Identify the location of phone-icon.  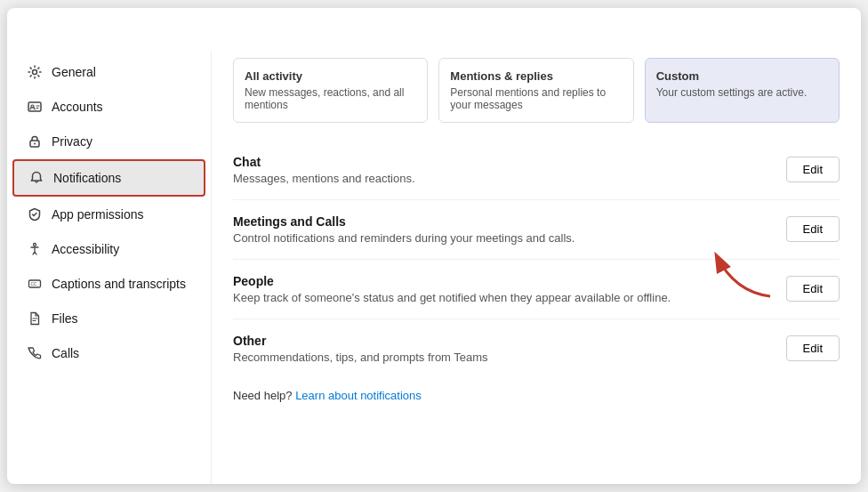
(35, 353).